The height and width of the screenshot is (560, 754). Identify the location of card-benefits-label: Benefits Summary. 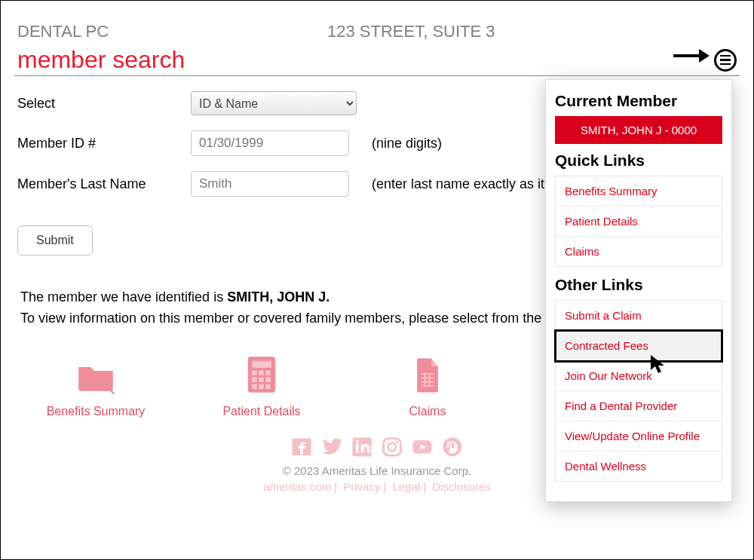
(96, 412).